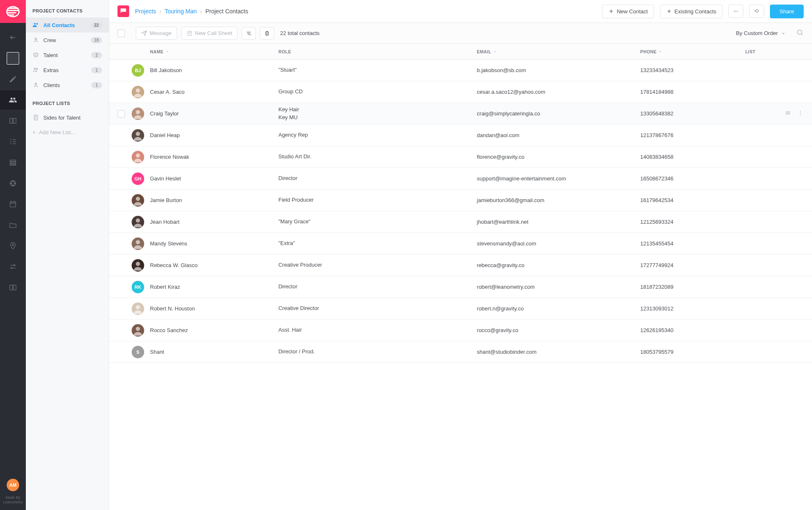  What do you see at coordinates (13, 225) in the screenshot?
I see `rail-files` at bounding box center [13, 225].